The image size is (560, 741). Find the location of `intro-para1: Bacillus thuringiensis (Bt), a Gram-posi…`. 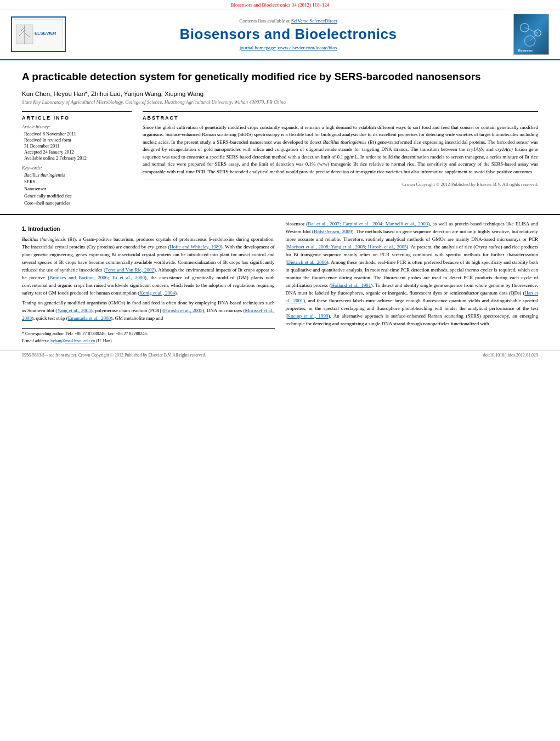

intro-para1: Bacillus thuringiensis (Bt), a Gram-posi… is located at coordinates (148, 267).